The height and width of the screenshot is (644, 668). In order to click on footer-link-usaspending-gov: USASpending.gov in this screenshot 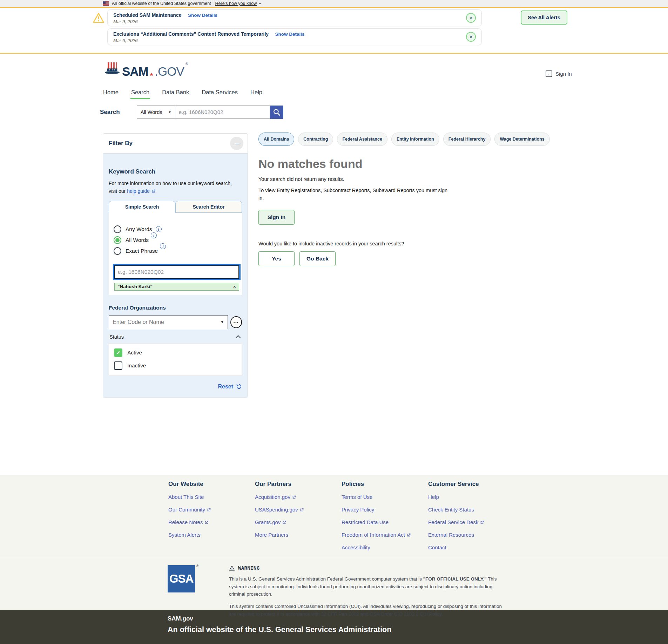, I will do `click(298, 510)`.